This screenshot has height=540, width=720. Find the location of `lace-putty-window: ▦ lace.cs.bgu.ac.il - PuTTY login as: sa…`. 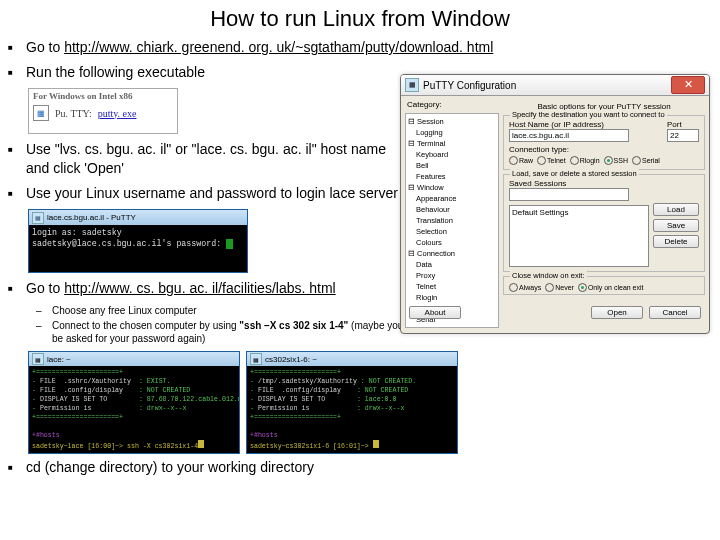

lace-putty-window: ▦ lace.cs.bgu.ac.il - PuTTY login as: sa… is located at coordinates (138, 241).